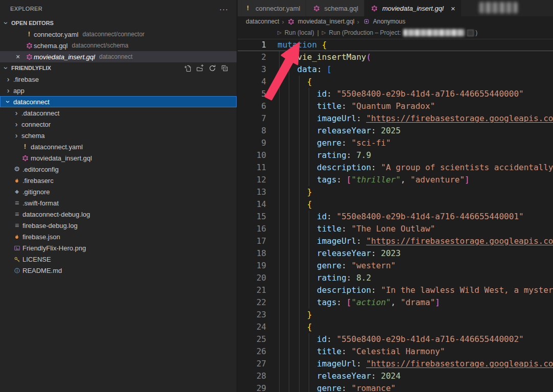  Describe the element at coordinates (252, 229) in the screenshot. I see `line-number: 16` at that location.